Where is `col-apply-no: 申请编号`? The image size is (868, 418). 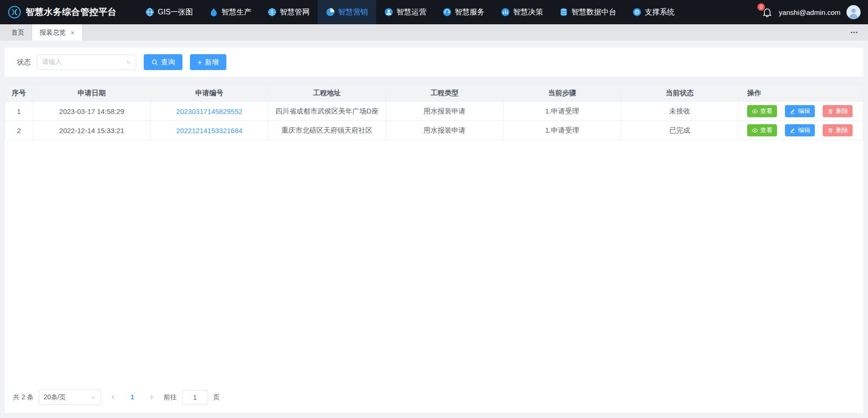
col-apply-no: 申请编号 is located at coordinates (210, 93).